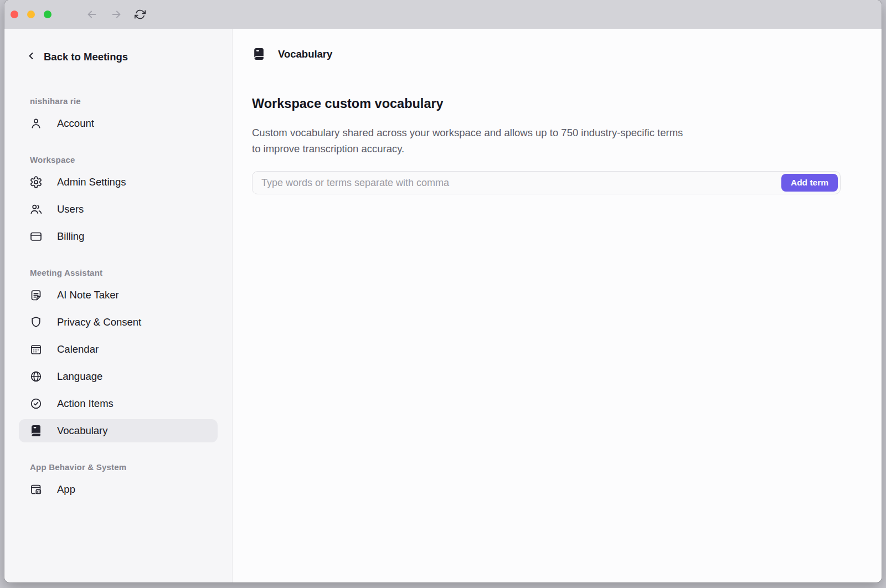  I want to click on note-icon, so click(36, 295).